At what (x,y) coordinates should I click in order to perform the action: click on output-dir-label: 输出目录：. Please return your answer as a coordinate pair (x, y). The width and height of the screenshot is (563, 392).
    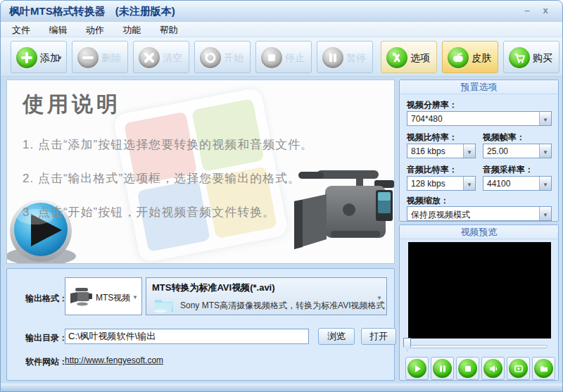
    Looking at the image, I should click on (46, 338).